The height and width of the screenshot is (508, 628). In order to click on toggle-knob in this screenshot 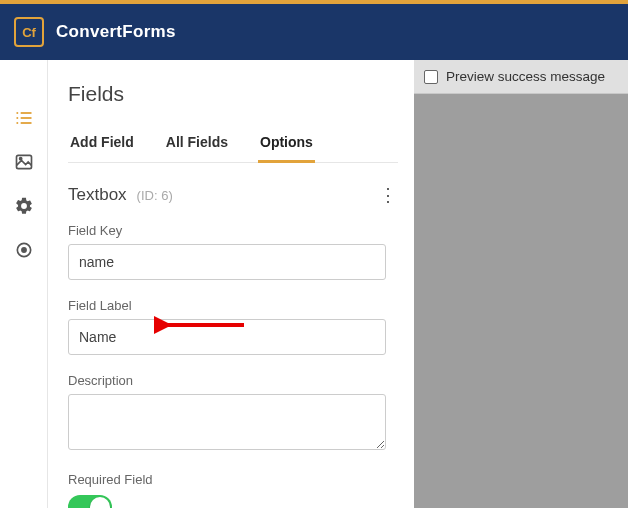, I will do `click(100, 502)`.